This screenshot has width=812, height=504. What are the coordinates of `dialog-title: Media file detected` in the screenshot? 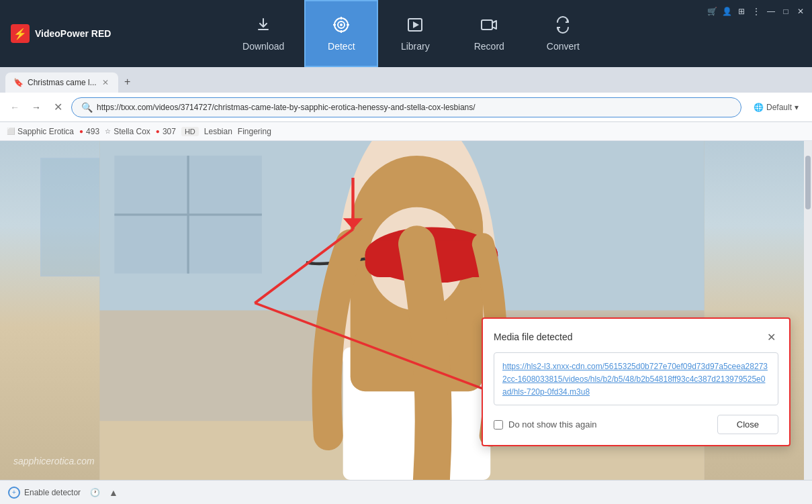 It's located at (533, 337).